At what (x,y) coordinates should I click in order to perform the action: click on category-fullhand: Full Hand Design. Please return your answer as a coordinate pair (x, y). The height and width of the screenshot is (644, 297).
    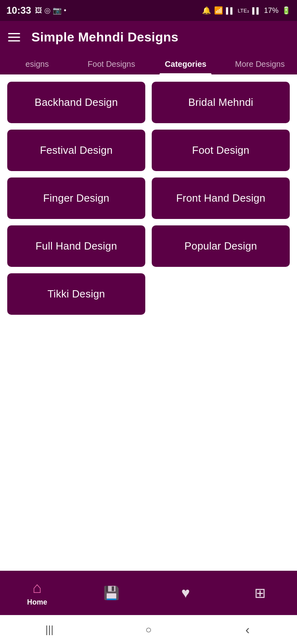
    Looking at the image, I should click on (76, 246).